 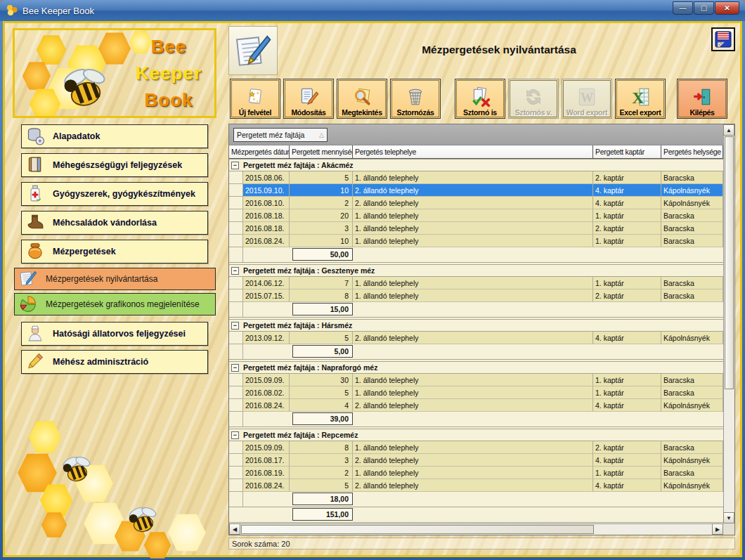 What do you see at coordinates (723, 39) in the screenshot?
I see `floppy-disk-icon` at bounding box center [723, 39].